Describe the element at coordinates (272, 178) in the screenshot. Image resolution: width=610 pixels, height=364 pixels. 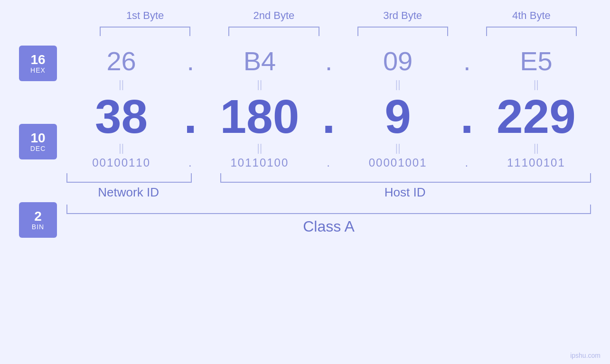
I see `host-id-bracket-left` at that location.